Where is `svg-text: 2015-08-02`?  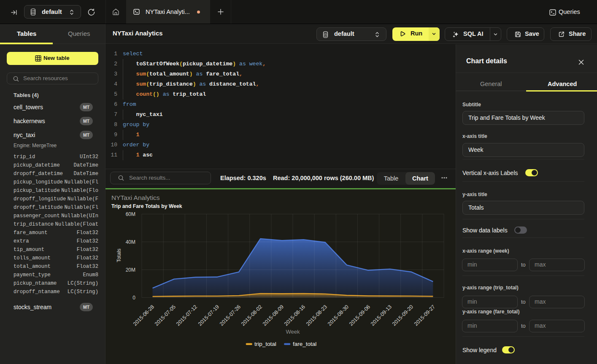 svg-text: 2015-08-02 is located at coordinates (251, 315).